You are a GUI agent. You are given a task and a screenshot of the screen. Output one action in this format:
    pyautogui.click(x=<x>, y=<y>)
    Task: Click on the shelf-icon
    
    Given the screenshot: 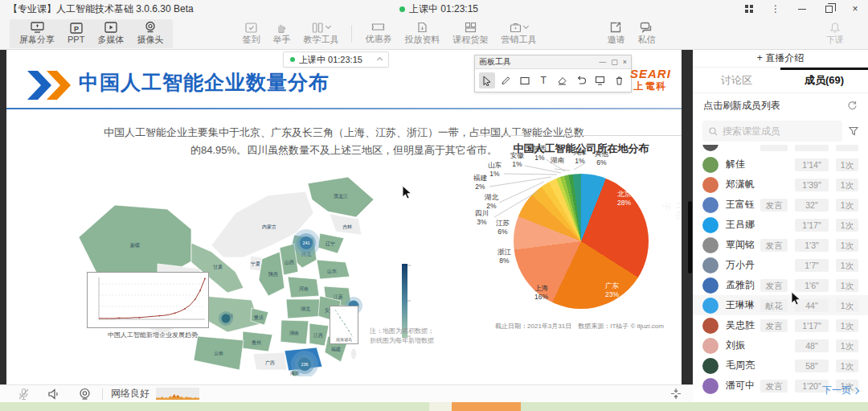 What is the action you would take?
    pyautogui.click(x=471, y=27)
    